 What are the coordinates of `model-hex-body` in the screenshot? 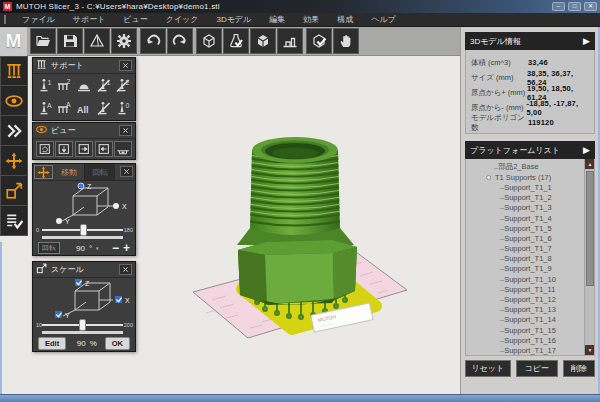 It's located at (297, 266).